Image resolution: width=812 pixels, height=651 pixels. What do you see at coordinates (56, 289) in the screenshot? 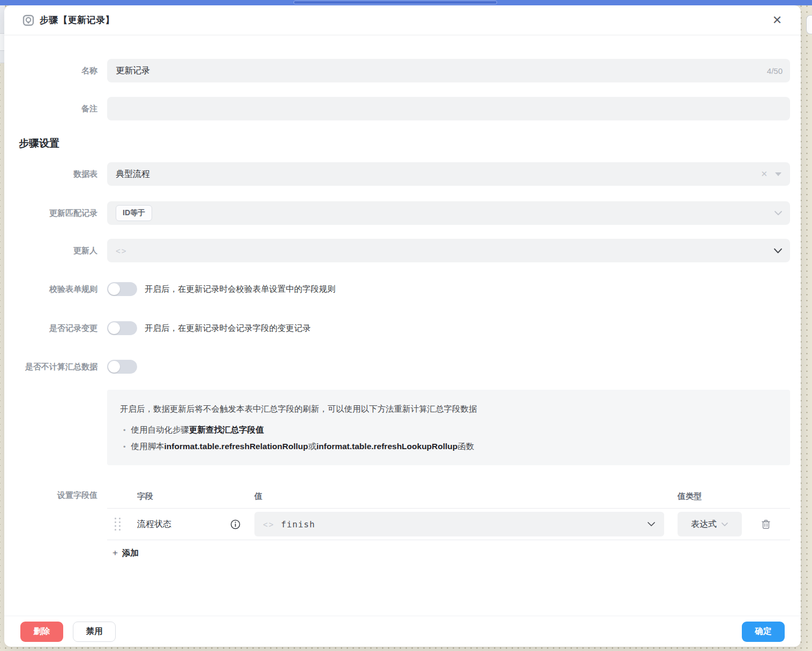
I see `validate-form-label: 校验表单规则` at bounding box center [56, 289].